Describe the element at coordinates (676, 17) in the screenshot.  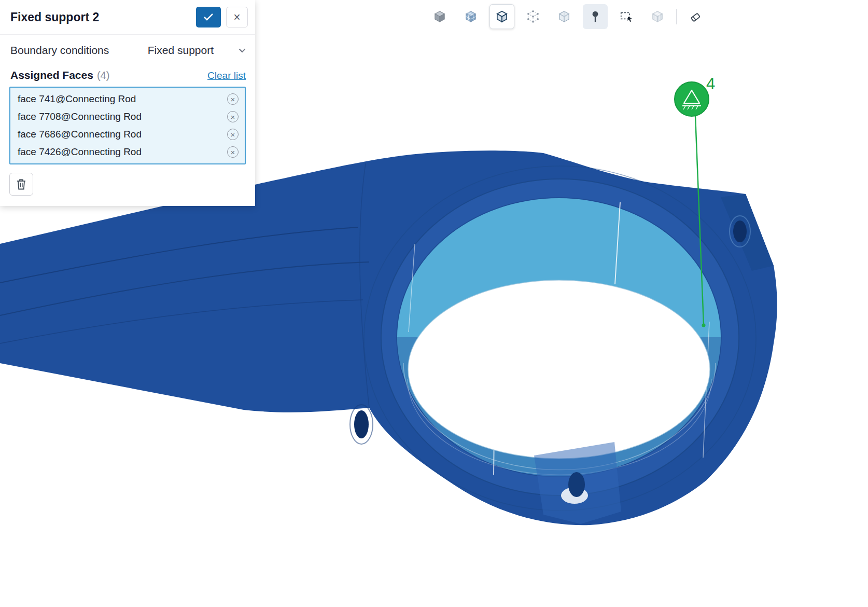
I see `toolbar-divider` at that location.